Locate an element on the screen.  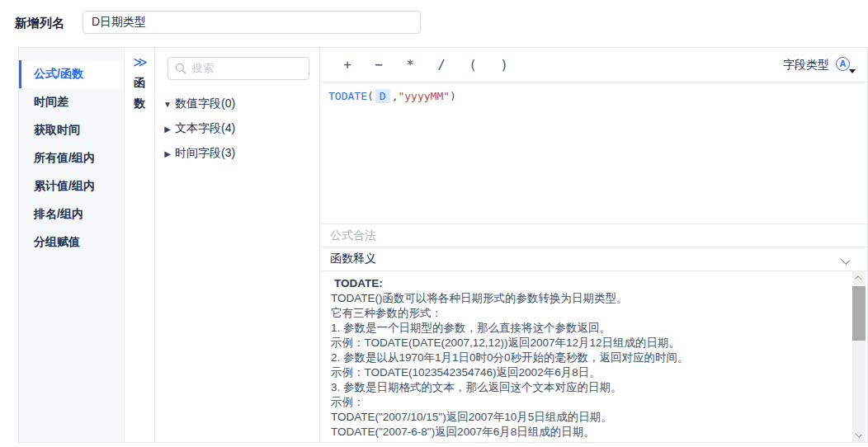
minus-operator-button: − is located at coordinates (379, 64).